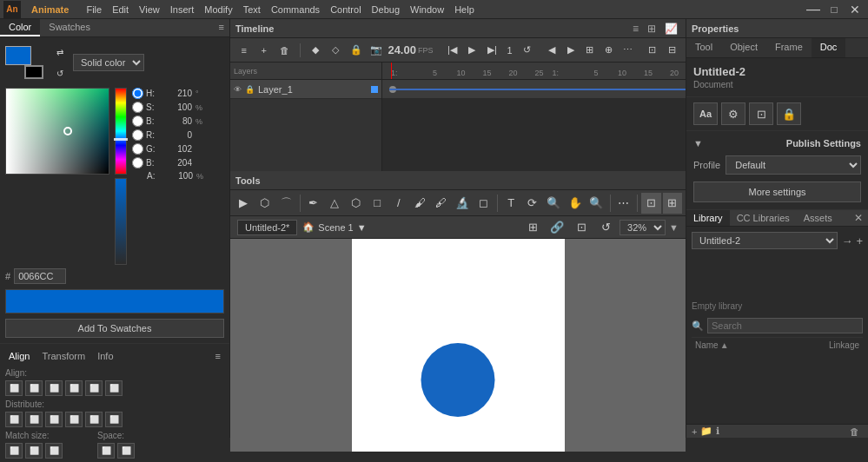 Image resolution: width=868 pixels, height=462 pixels. Describe the element at coordinates (673, 203) in the screenshot. I see `snap-align-btn: ⊞` at that location.